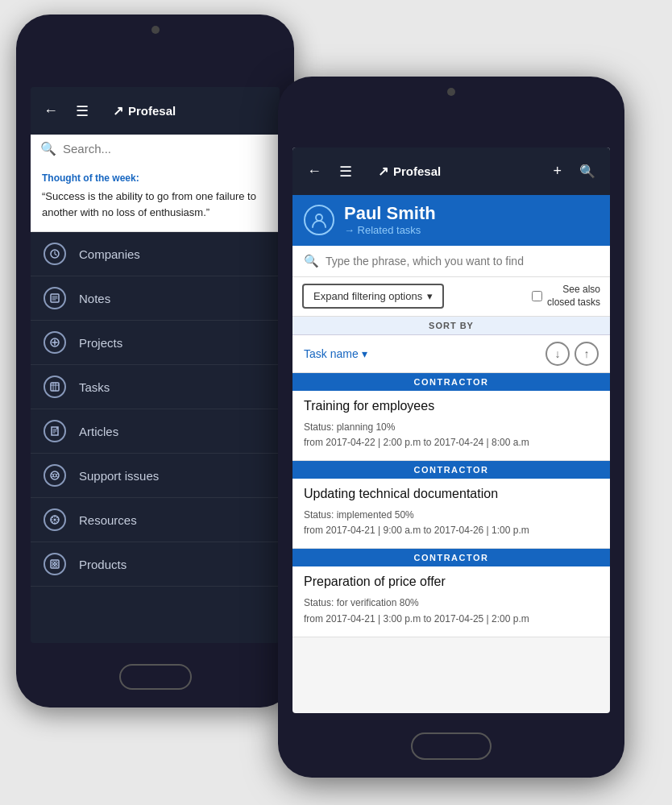 The image size is (672, 805). What do you see at coordinates (451, 582) in the screenshot?
I see `task-title-3: Preparation of price offer` at bounding box center [451, 582].